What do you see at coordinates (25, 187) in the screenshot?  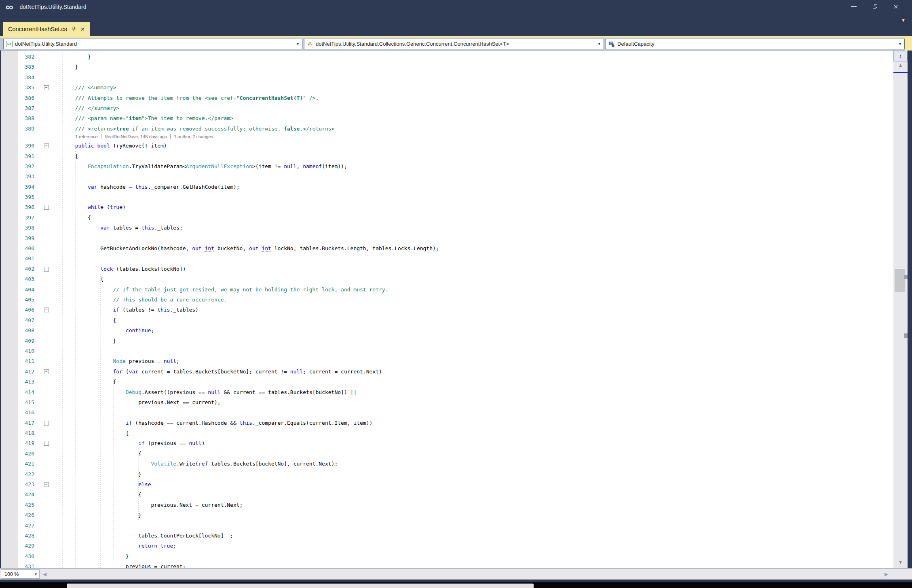 I see `line-number: 394` at bounding box center [25, 187].